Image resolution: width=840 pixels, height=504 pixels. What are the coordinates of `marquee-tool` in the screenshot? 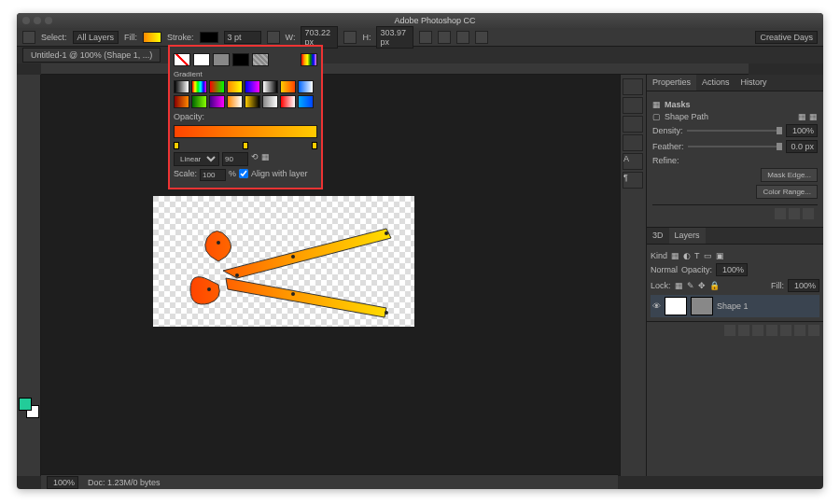 It's located at (29, 100).